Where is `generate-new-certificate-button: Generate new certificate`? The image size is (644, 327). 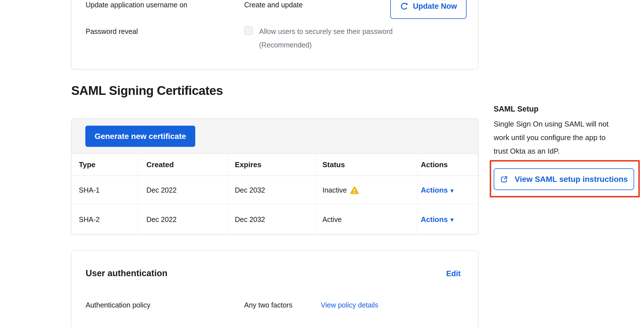 generate-new-certificate-button: Generate new certificate is located at coordinates (140, 136).